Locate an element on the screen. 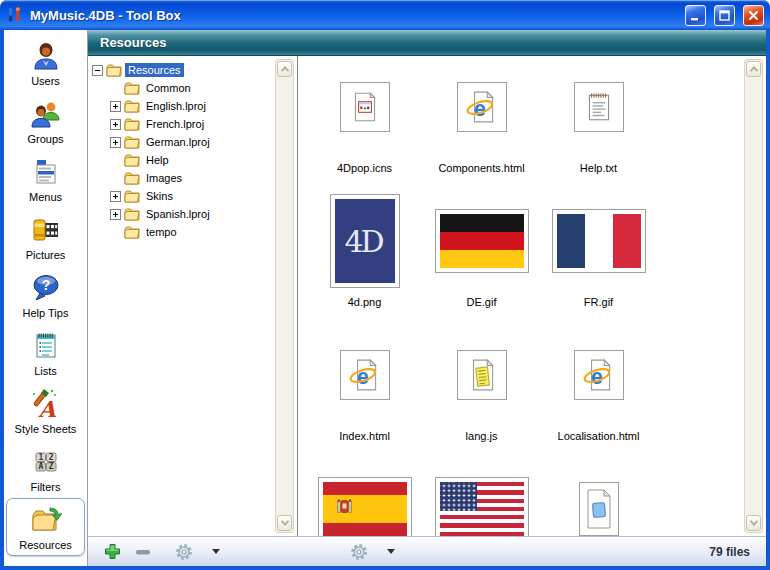 This screenshot has width=770, height=570. tree-item-images: Images is located at coordinates (192, 178).